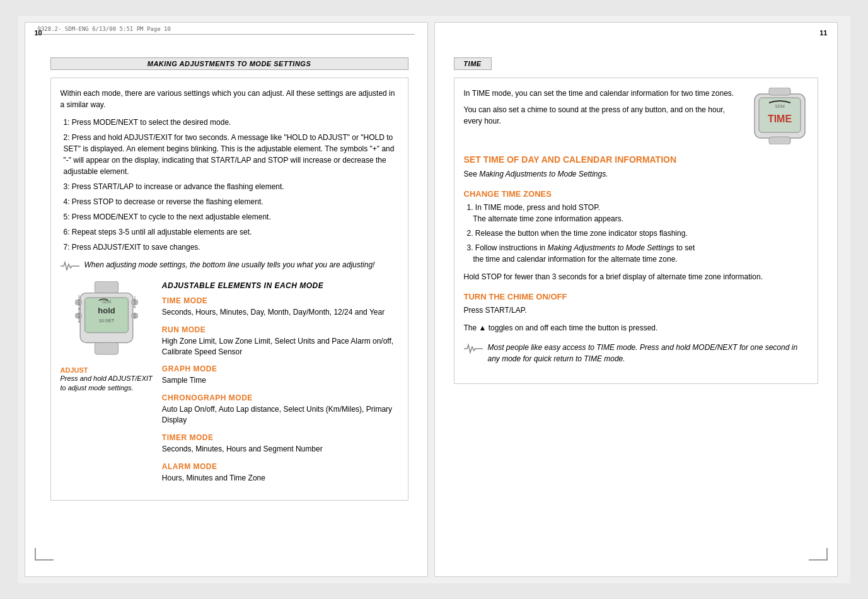 The height and width of the screenshot is (599, 868). Describe the element at coordinates (107, 370) in the screenshot. I see `adjust-label: ADJUST` at that location.